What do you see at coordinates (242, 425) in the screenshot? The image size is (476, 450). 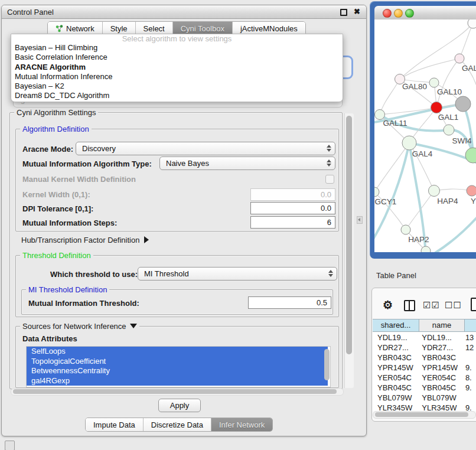 I see `bottom-tab-infer-network: Infer Network` at bounding box center [242, 425].